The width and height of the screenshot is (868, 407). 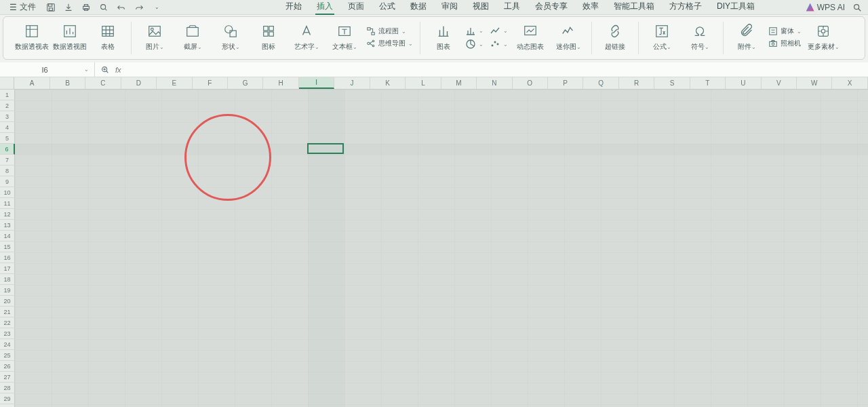 I want to click on row-header: 28, so click(x=7, y=388).